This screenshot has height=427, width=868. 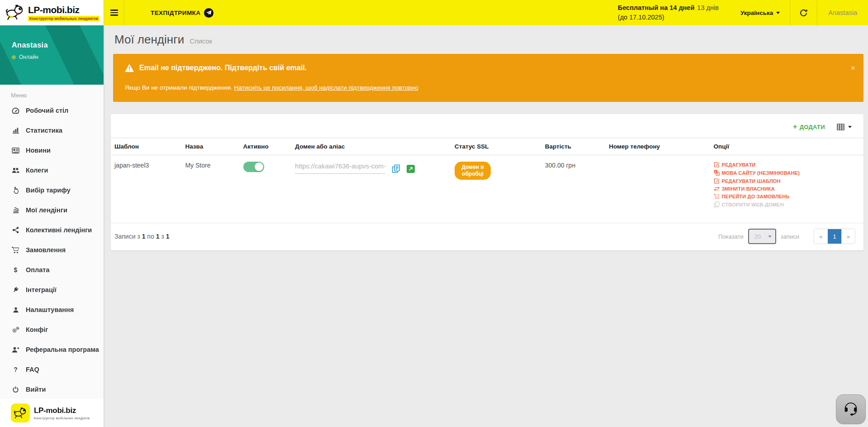 I want to click on ssl-status-badge: Домен в обробці, so click(x=473, y=171).